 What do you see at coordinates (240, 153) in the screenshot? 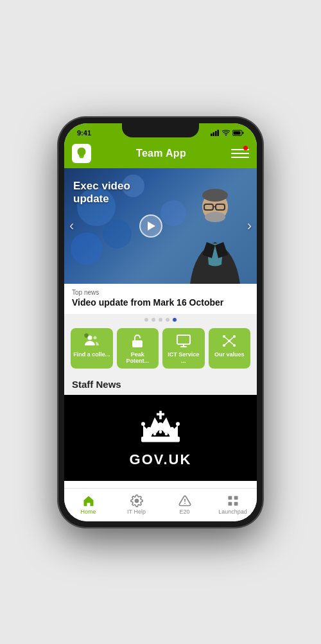
I see `menu-button` at bounding box center [240, 153].